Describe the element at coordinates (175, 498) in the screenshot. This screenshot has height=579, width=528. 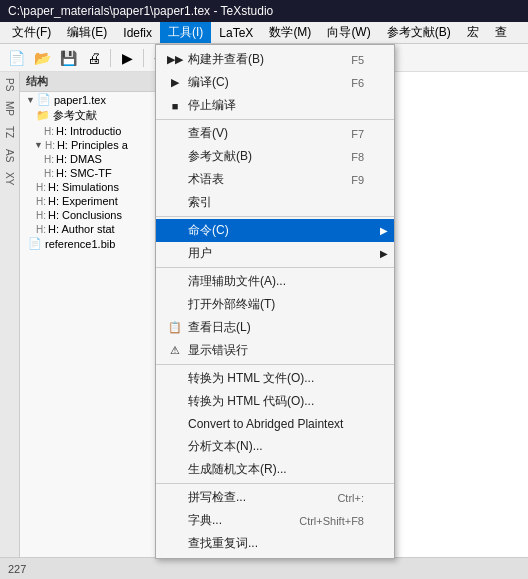
I see `spellcheck-icon` at that location.